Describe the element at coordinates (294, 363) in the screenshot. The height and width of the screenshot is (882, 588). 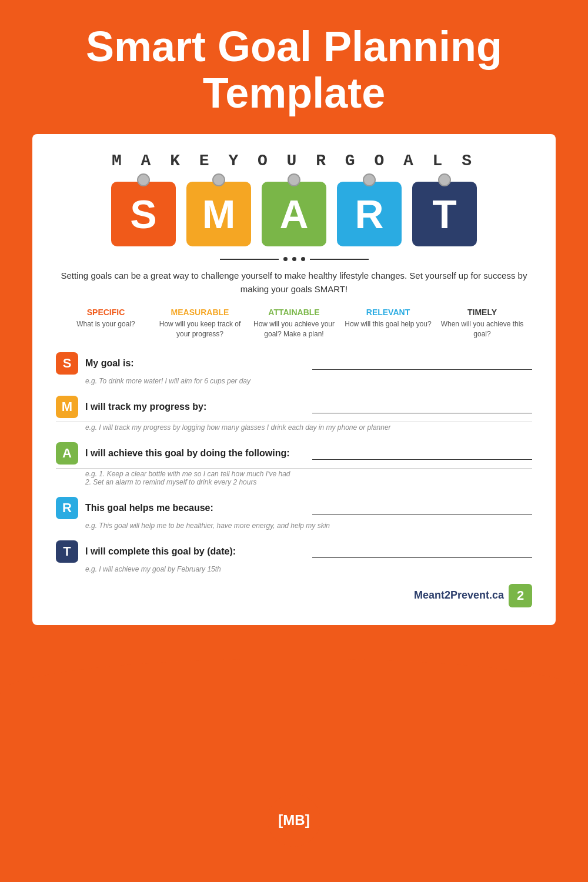
I see `form-row-s: S My goal is:` at that location.